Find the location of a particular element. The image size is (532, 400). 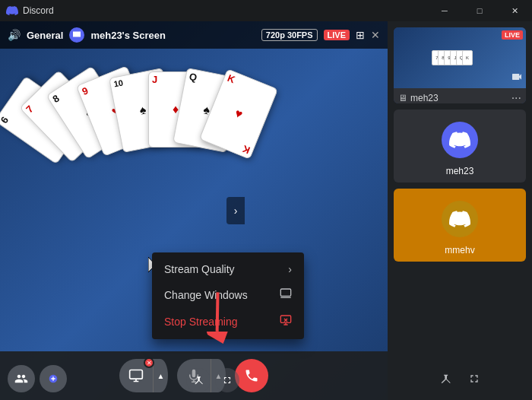

stream-thumb-user: 🖥 meh23 is located at coordinates (418, 98).